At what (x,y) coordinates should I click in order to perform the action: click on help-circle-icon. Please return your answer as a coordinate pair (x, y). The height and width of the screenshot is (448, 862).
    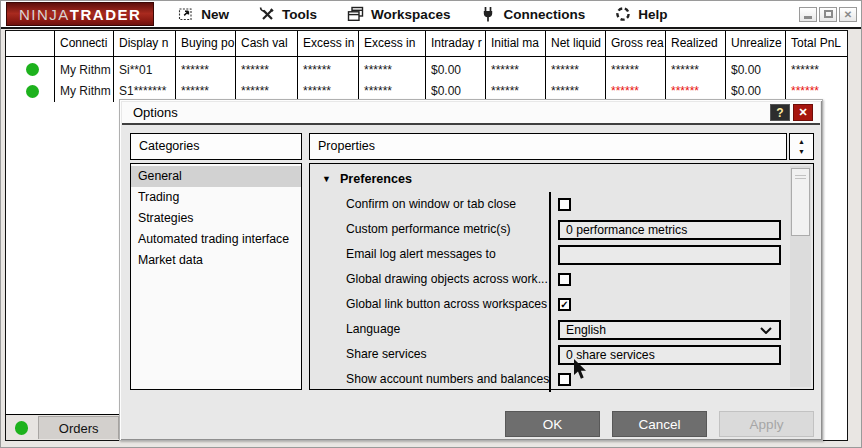
    Looking at the image, I should click on (623, 14).